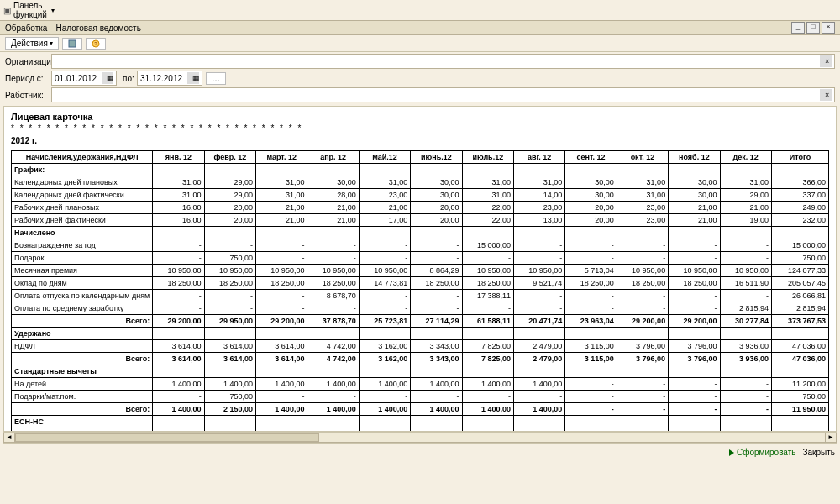 The height and width of the screenshot is (504, 840). What do you see at coordinates (282, 158) in the screenshot?
I see `col-month: март. 12` at bounding box center [282, 158].